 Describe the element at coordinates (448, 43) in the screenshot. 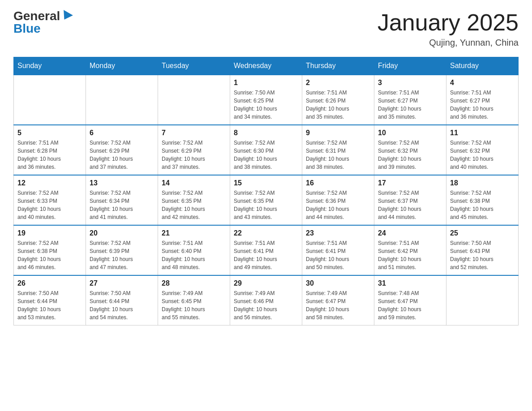

I see `location: Qujing, Yunnan, China` at that location.